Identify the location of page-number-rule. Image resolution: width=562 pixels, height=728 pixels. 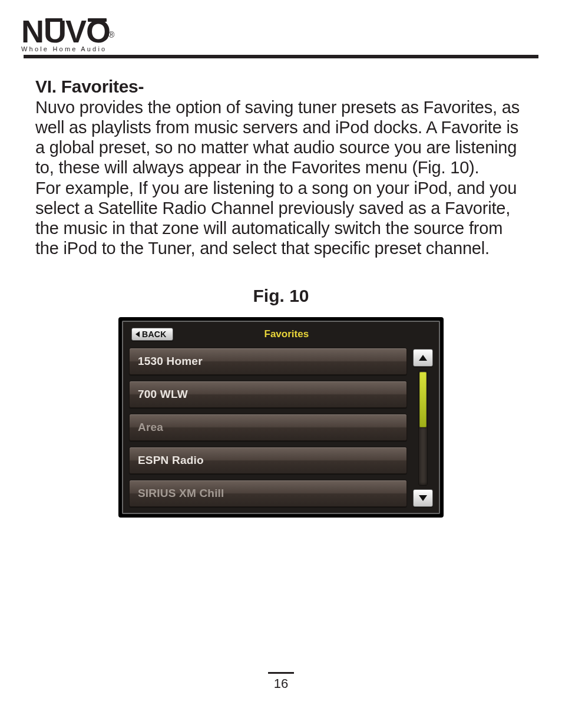
(281, 673).